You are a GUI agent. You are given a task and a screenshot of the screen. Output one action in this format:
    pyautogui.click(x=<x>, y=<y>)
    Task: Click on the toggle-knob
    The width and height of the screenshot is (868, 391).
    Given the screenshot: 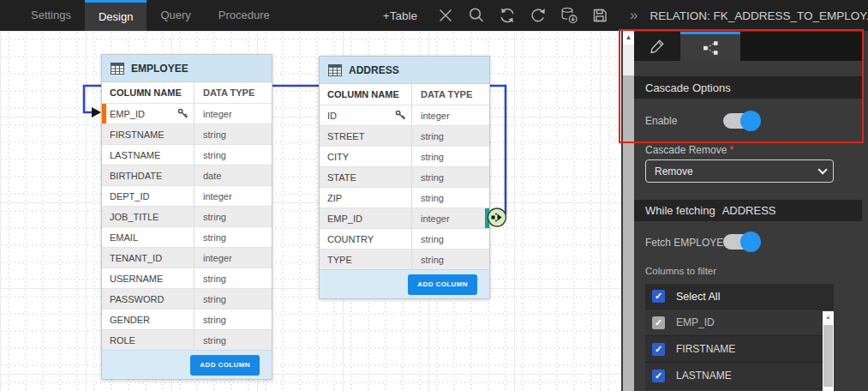 What is the action you would take?
    pyautogui.click(x=751, y=121)
    